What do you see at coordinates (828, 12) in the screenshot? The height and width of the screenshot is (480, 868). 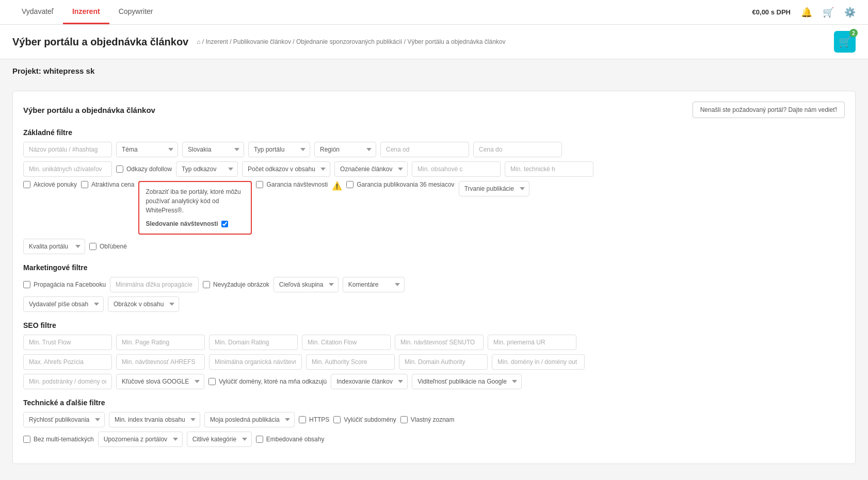 I see `cart-icon: 🛒` at bounding box center [828, 12].